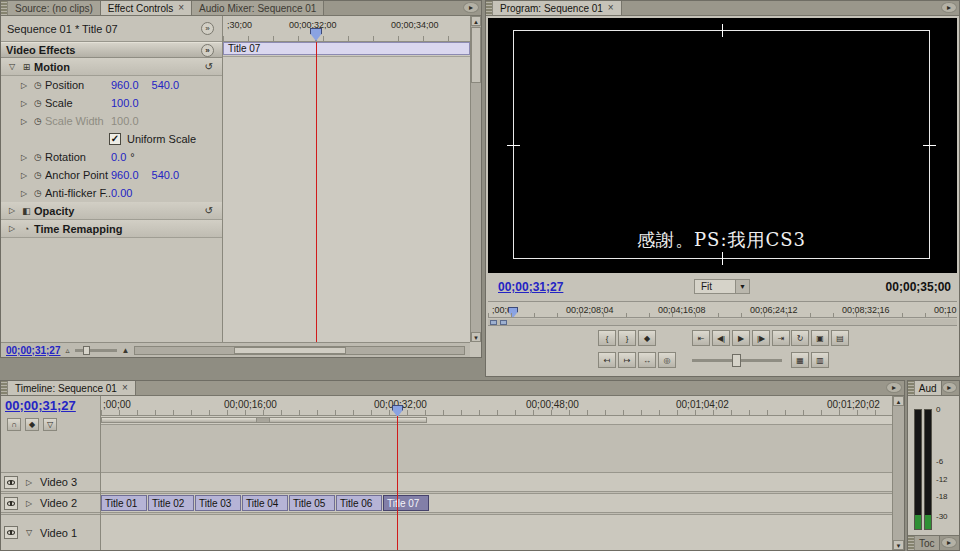 The width and height of the screenshot is (960, 551). Describe the element at coordinates (122, 193) in the screenshot. I see `anti-flicker-value: 0.00` at that location.